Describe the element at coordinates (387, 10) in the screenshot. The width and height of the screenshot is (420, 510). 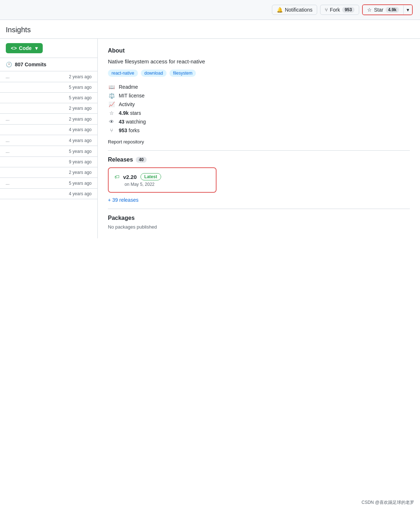
I see `star-button-wrapper: ☆ Star 4.9k ▾` at that location.